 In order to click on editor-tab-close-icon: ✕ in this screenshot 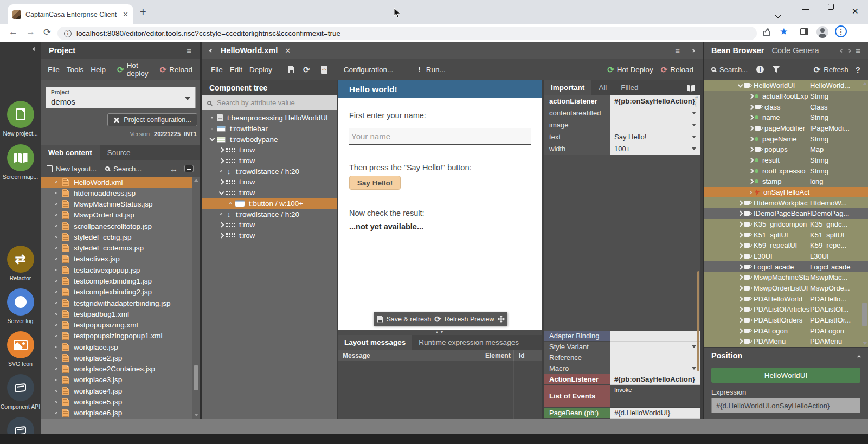, I will do `click(287, 51)`.